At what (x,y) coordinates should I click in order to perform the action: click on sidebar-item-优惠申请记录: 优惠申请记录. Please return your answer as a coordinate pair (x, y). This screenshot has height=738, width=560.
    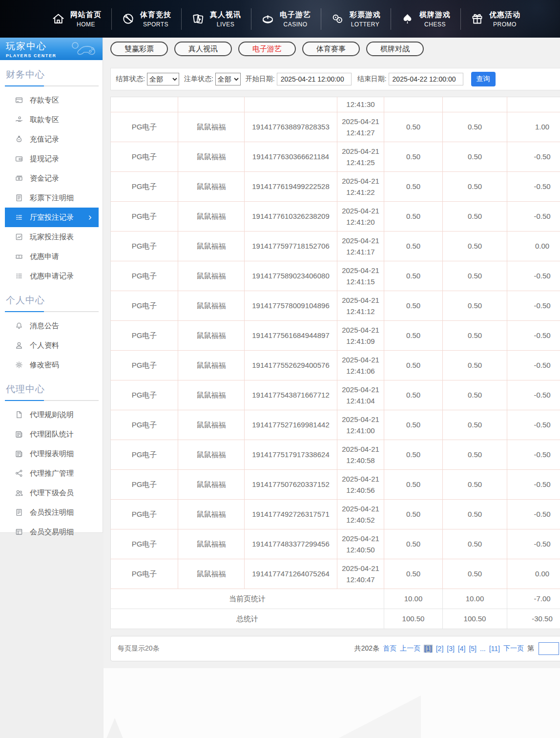
    Looking at the image, I should click on (51, 276).